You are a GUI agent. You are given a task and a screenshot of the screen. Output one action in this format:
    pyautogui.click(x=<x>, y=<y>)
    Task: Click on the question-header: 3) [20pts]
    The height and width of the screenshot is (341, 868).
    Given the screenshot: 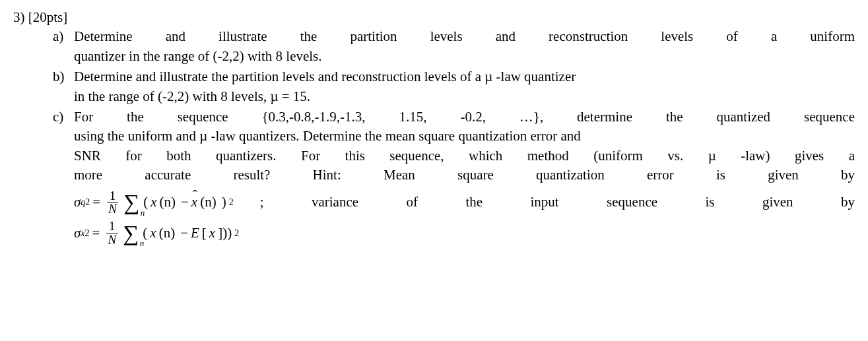 What is the action you would take?
    pyautogui.click(x=434, y=17)
    